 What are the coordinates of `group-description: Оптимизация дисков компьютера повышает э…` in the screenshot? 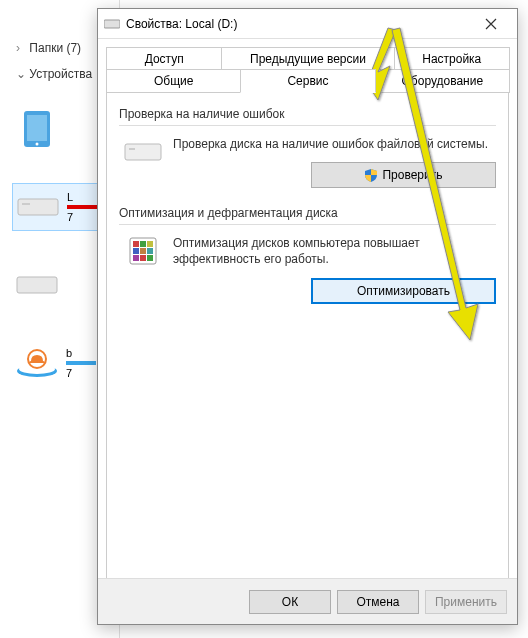 It's located at (334, 251).